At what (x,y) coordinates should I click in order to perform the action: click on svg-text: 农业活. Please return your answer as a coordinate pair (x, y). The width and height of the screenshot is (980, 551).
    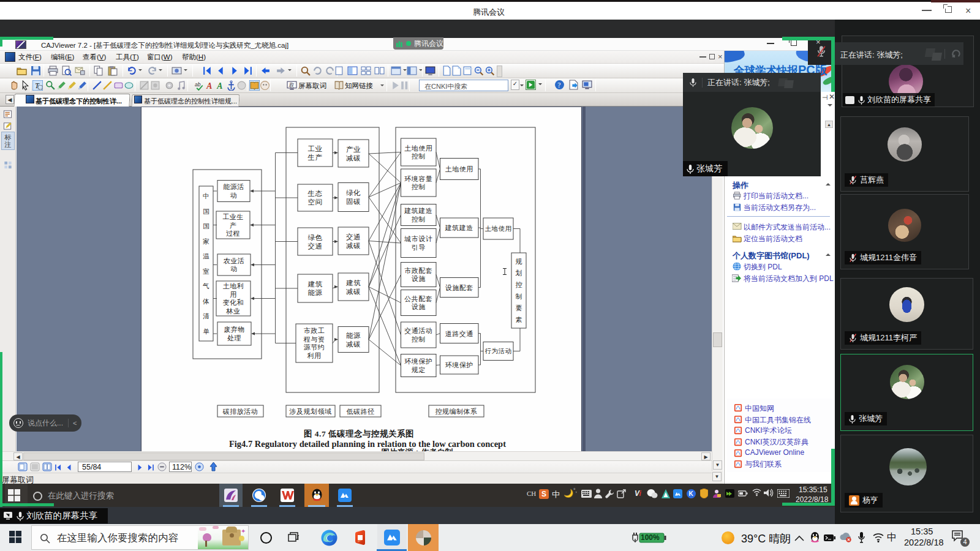
    Looking at the image, I should click on (234, 261).